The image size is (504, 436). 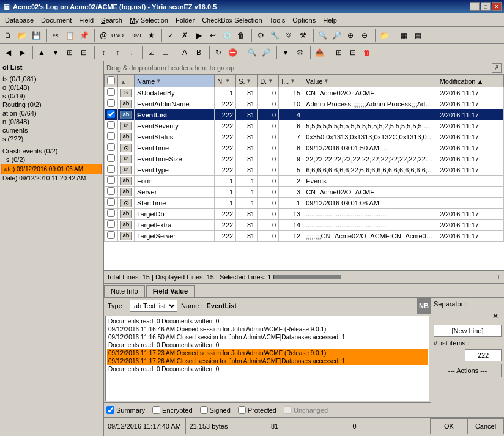 What do you see at coordinates (51, 113) in the screenshot?
I see `left-item-4: ation (0/64)` at bounding box center [51, 113].